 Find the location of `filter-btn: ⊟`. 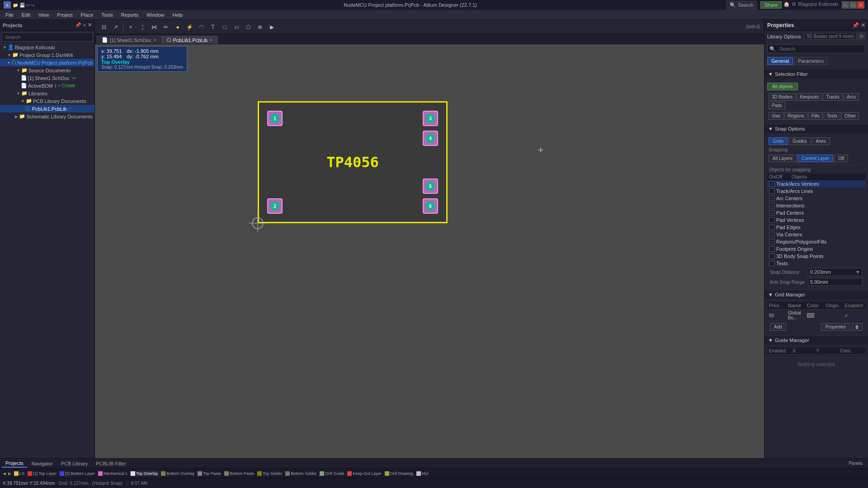

filter-btn: ⊟ is located at coordinates (104, 27).